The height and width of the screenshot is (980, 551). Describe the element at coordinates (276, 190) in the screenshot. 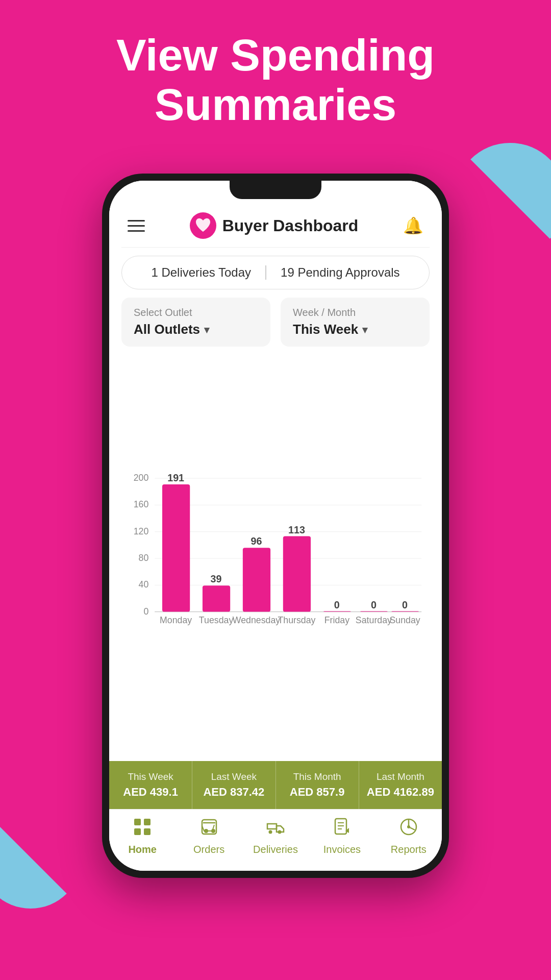

I see `phone-notch` at that location.